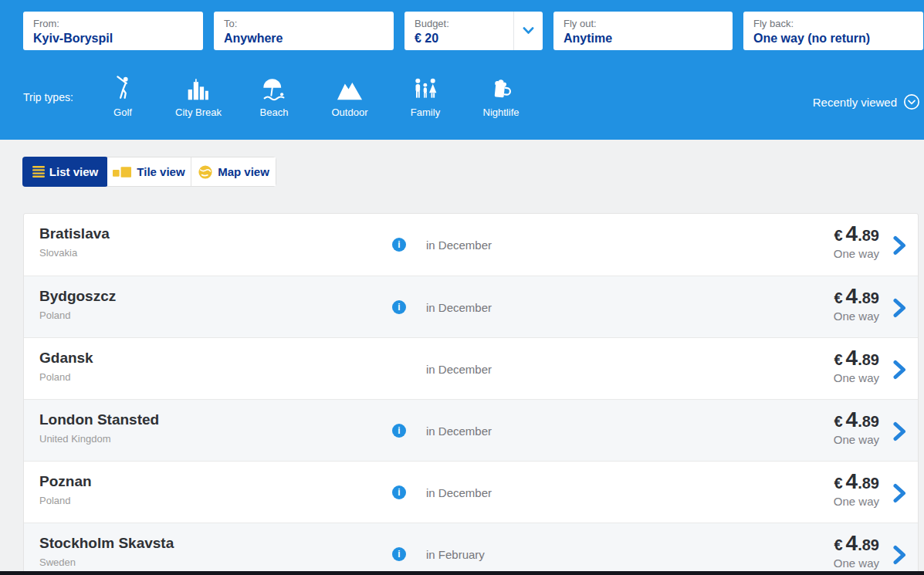 Image resolution: width=924 pixels, height=575 pixels. What do you see at coordinates (912, 102) in the screenshot?
I see `chevron-down-circle-icon` at bounding box center [912, 102].